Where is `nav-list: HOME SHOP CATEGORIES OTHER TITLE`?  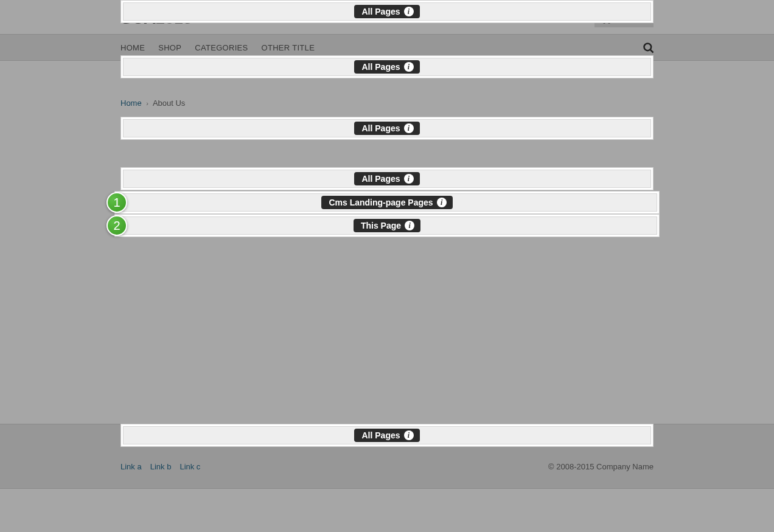
nav-list: HOME SHOP CATEGORIES OTHER TITLE is located at coordinates (218, 47).